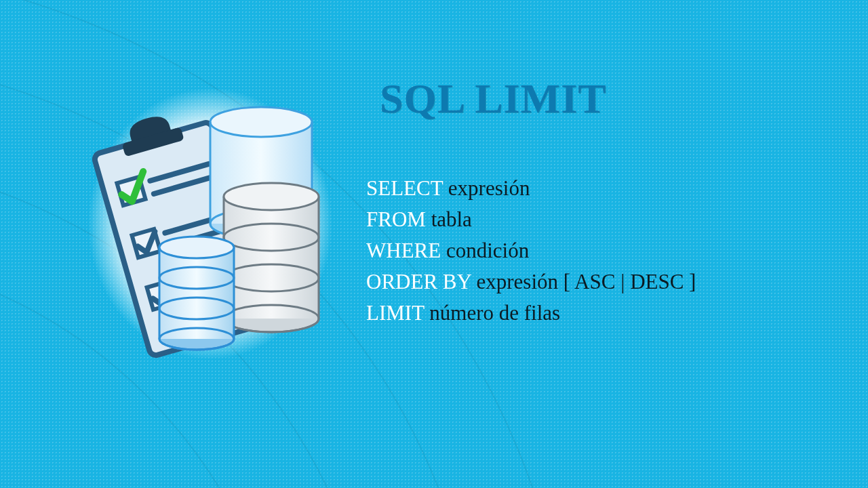 The width and height of the screenshot is (868, 488). What do you see at coordinates (531, 251) in the screenshot?
I see `sql-syntax-block: SELECT expresión FROM tabla WHERE condic…` at bounding box center [531, 251].